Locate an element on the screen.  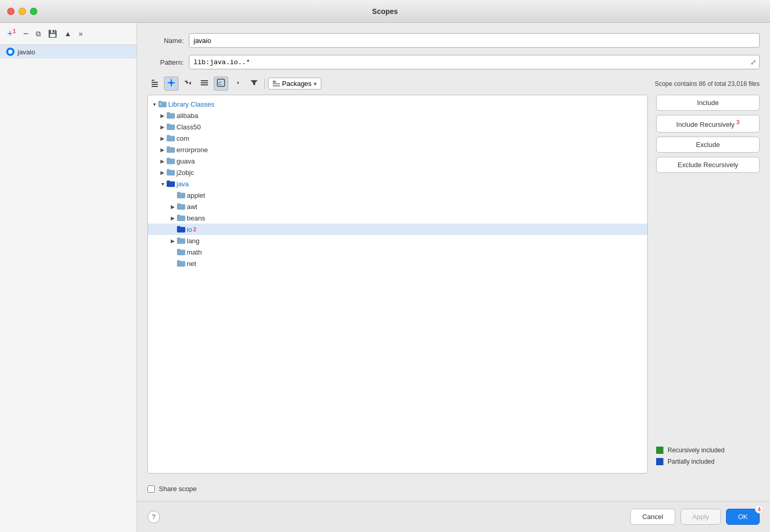
tree-item-io: ▶ io 2 is located at coordinates (397, 229).